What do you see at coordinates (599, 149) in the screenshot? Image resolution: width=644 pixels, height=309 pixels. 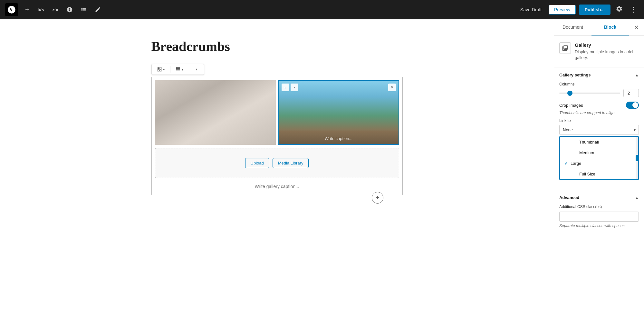 I see `link-to-setting: Link to None Thumbnail Medium Large` at bounding box center [599, 149].